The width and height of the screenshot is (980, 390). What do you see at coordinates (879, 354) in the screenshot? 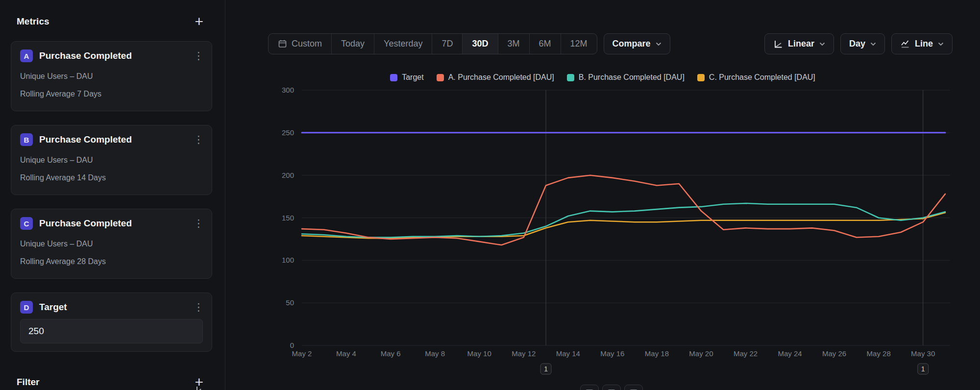
I see `x-tick-label: May 28` at bounding box center [879, 354].